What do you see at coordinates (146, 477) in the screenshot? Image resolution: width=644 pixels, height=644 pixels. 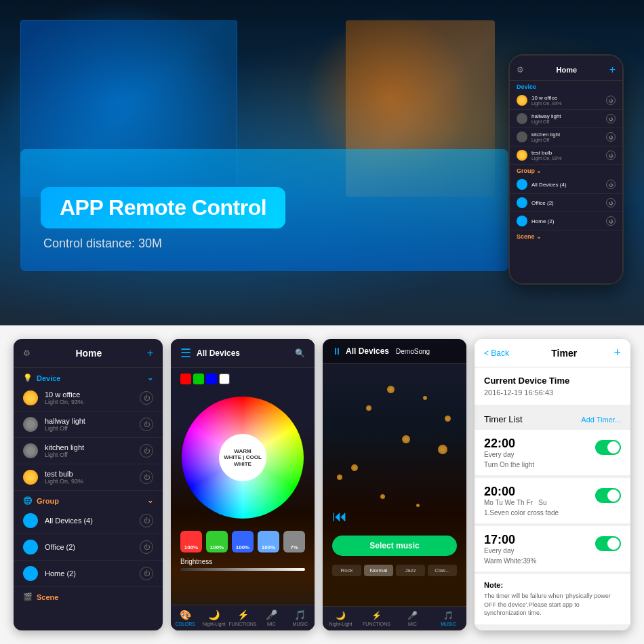 I see `sc1-power-4: ⏻` at bounding box center [146, 477].